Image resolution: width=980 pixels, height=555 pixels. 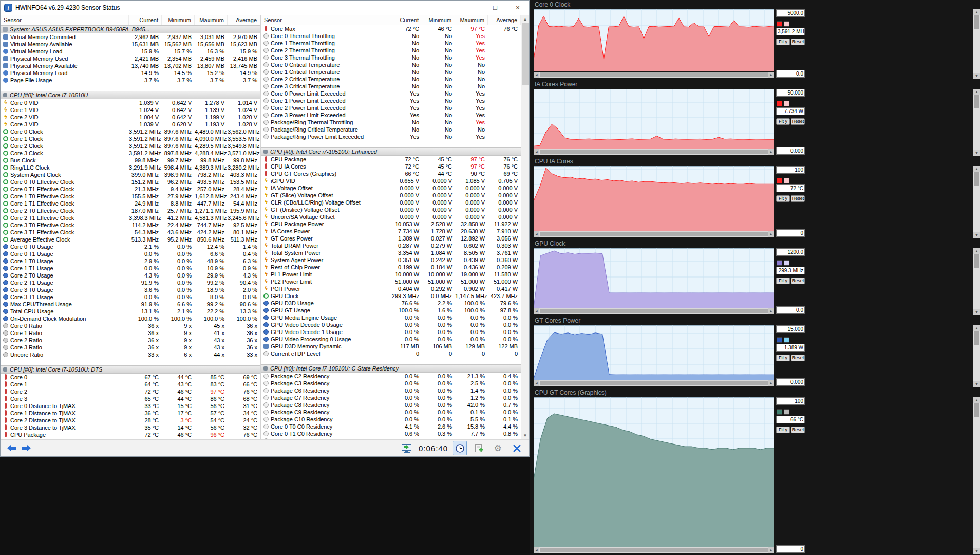 I want to click on sensor-row: Core 2 T1 Effective Clock3,398.3 MHz41.2…, so click(x=130, y=218).